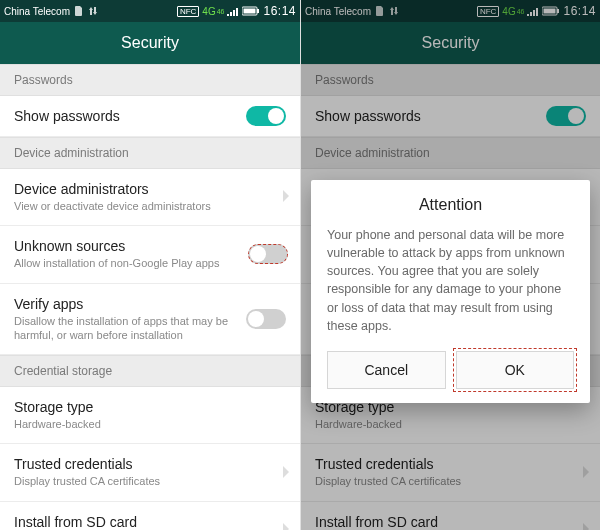  Describe the element at coordinates (150, 407) in the screenshot. I see `row-title: Storage type` at that location.